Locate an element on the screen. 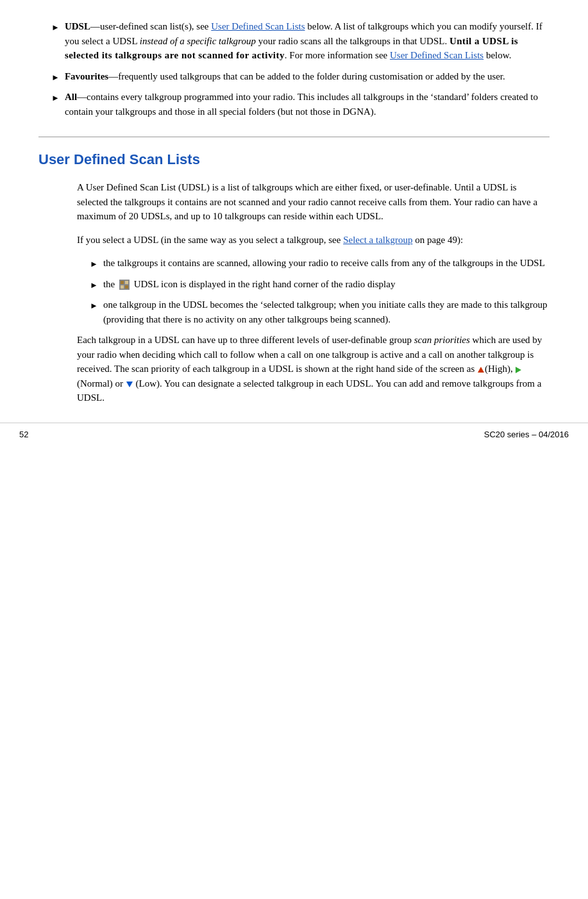  favourites-label: Favourites is located at coordinates (87, 76).